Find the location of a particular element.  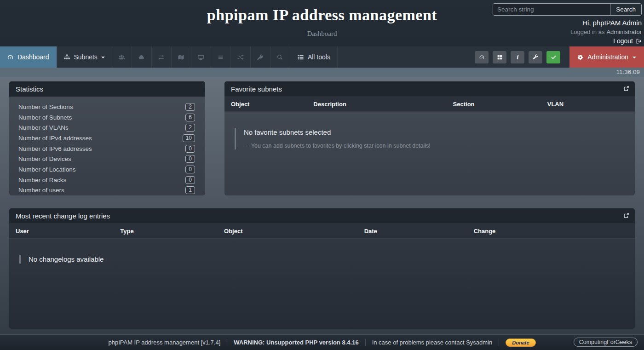

gear-icon is located at coordinates (581, 57).